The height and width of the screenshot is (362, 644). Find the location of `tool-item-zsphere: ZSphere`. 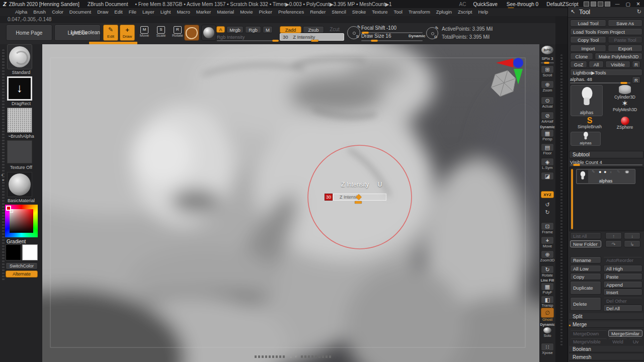

tool-item-zsphere: ZSphere is located at coordinates (625, 123).